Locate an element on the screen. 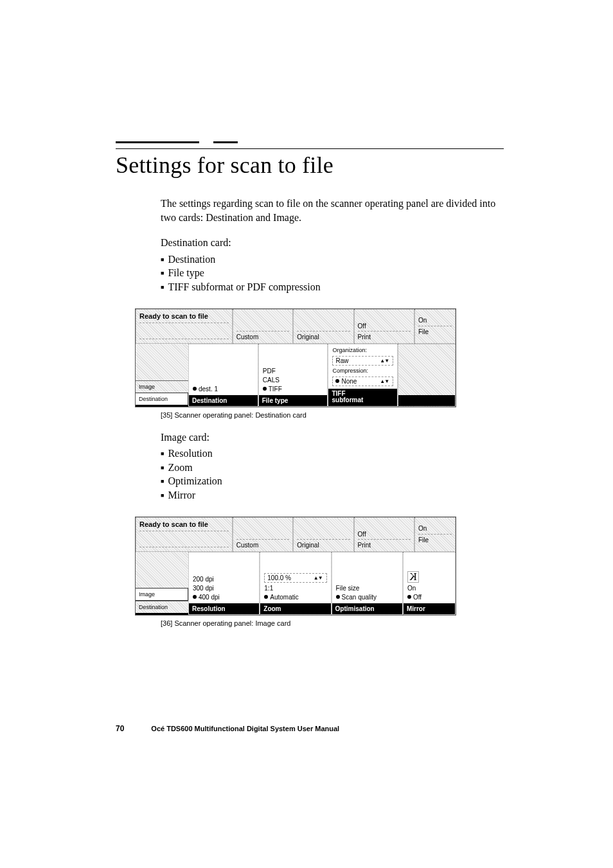 The image size is (613, 868). col-zoom: 100.0 %▲▼ 1:1 Automatic Zoom is located at coordinates (296, 583).